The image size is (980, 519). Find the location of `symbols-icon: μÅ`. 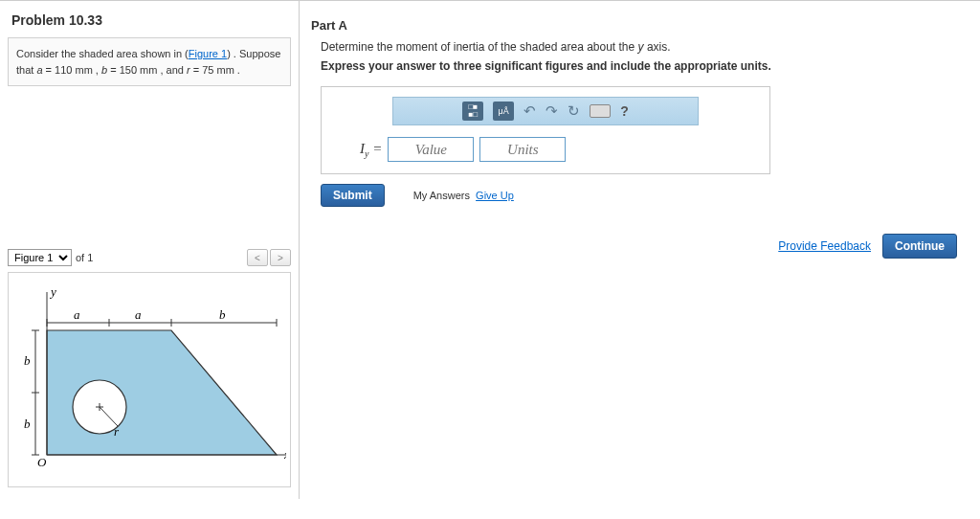

symbols-icon: μÅ is located at coordinates (503, 111).